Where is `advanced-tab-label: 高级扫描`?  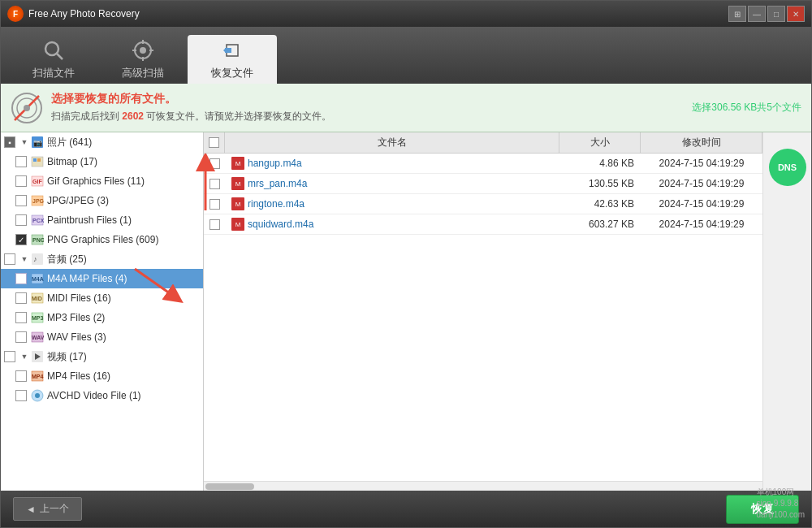
advanced-tab-label: 高级扫描 is located at coordinates (143, 73).